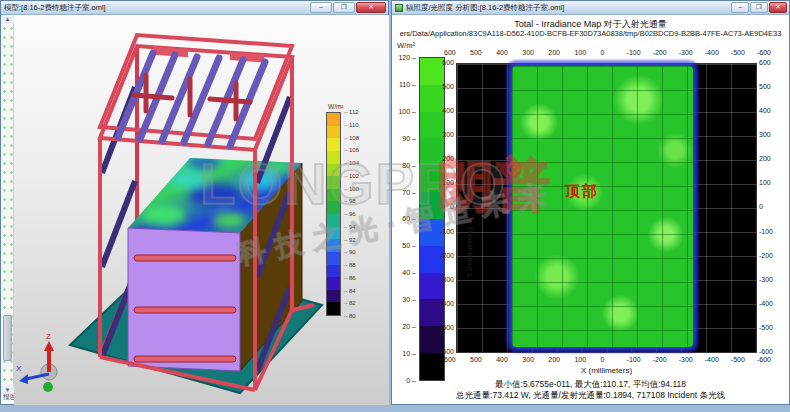 Image resolution: width=790 pixels, height=412 pixels. I want to click on scroll-up-icon: ▲, so click(8, 20).